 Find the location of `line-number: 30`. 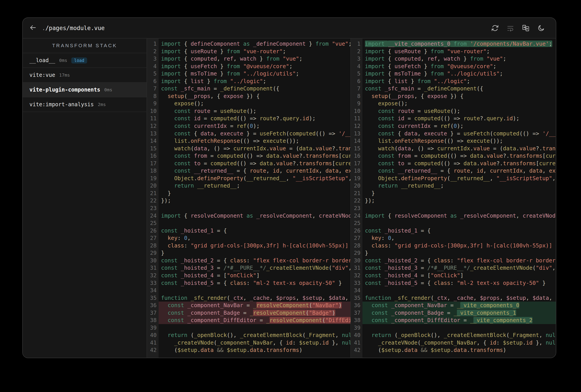

line-number: 30 is located at coordinates (356, 260).